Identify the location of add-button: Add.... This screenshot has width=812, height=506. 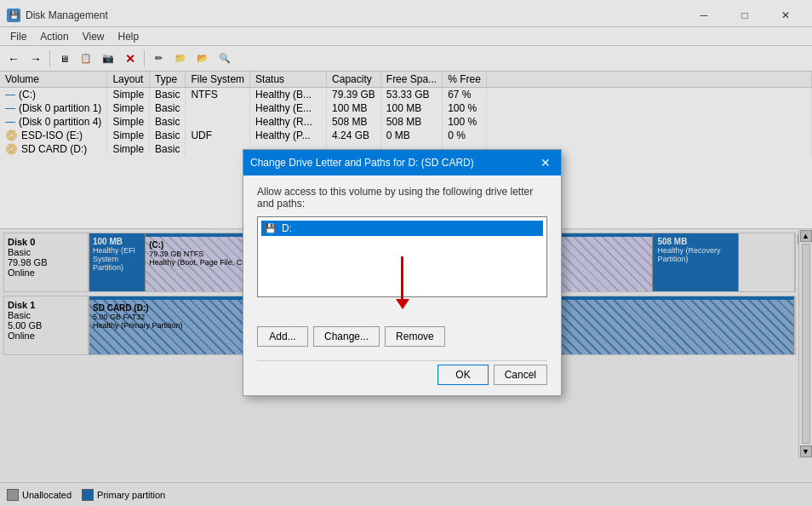
(283, 336).